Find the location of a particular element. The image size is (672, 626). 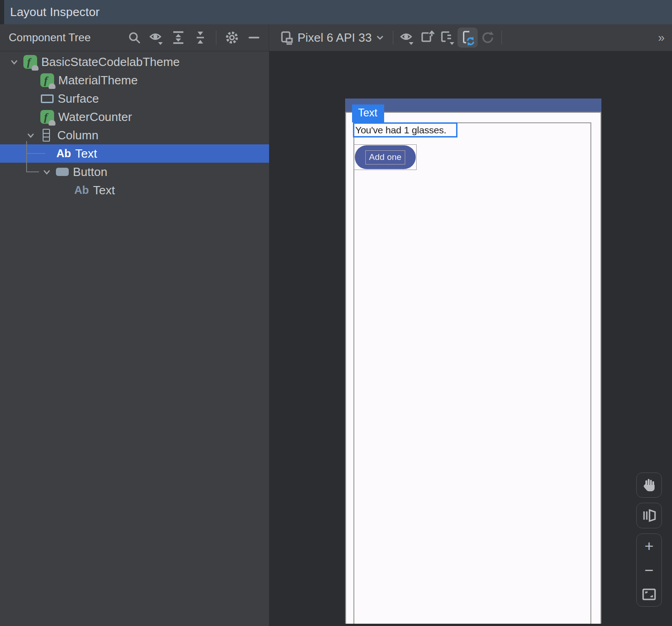

button-icon is located at coordinates (62, 172).